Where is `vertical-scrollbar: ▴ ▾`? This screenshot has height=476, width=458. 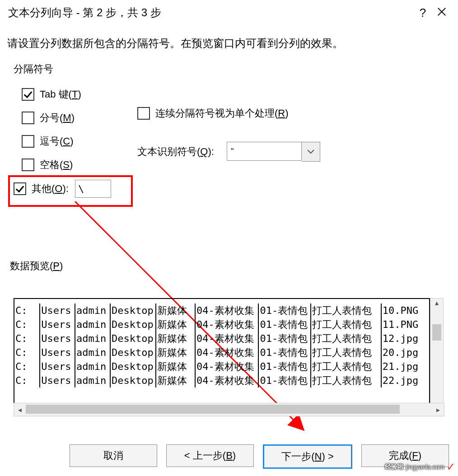 vertical-scrollbar: ▴ ▾ is located at coordinates (437, 357).